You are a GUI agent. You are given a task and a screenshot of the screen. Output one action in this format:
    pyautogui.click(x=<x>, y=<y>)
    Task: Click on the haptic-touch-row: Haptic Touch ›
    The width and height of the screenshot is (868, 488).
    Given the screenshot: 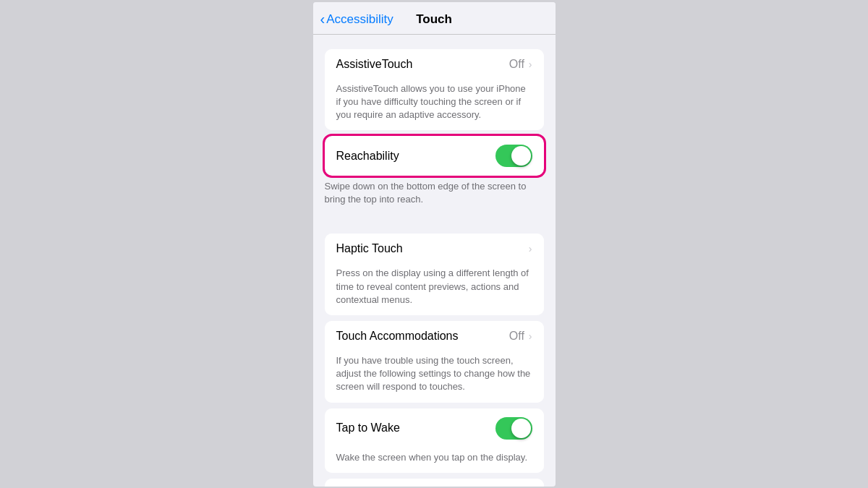 What is the action you would take?
    pyautogui.click(x=434, y=249)
    